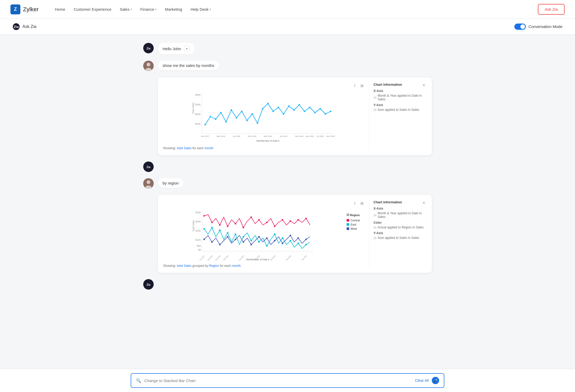 The height and width of the screenshot is (392, 575). What do you see at coordinates (198, 105) in the screenshot?
I see `svg-text: $30K` at bounding box center [198, 105].